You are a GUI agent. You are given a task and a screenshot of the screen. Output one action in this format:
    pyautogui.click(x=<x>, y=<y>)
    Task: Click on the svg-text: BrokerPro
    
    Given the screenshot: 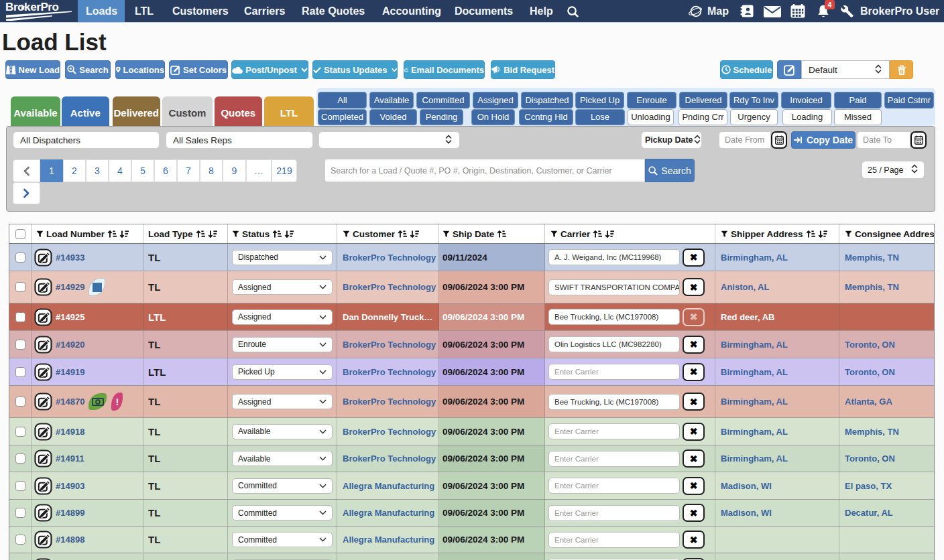 What is the action you would take?
    pyautogui.click(x=32, y=7)
    